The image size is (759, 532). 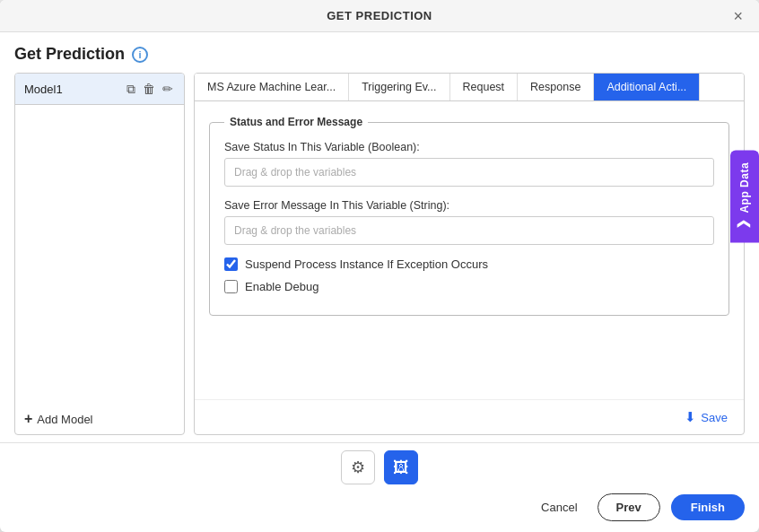 What do you see at coordinates (296, 122) in the screenshot?
I see `section-legend: Status and Error Message` at bounding box center [296, 122].